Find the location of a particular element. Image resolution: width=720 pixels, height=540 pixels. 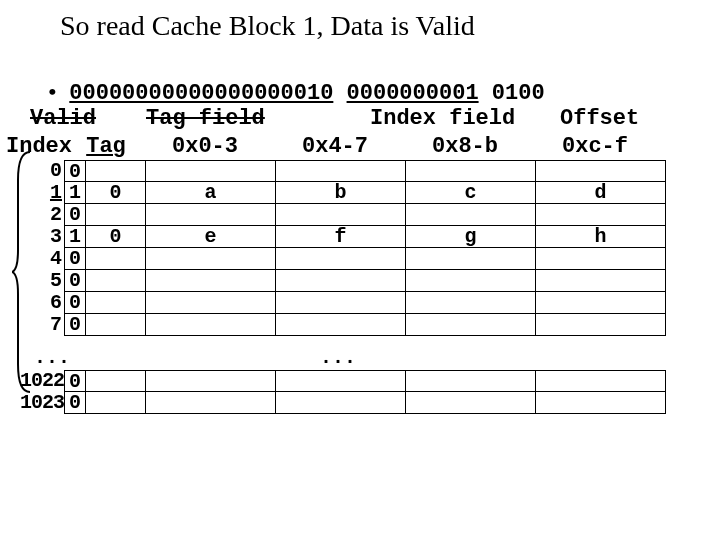

data-cell: h is located at coordinates (601, 237).